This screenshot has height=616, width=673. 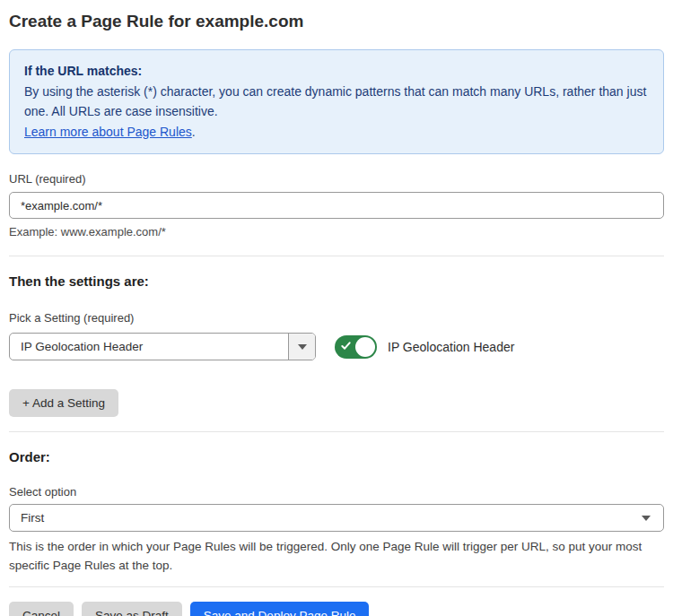 What do you see at coordinates (149, 346) in the screenshot?
I see `setting-select-value: IP Geolocation Header` at bounding box center [149, 346].